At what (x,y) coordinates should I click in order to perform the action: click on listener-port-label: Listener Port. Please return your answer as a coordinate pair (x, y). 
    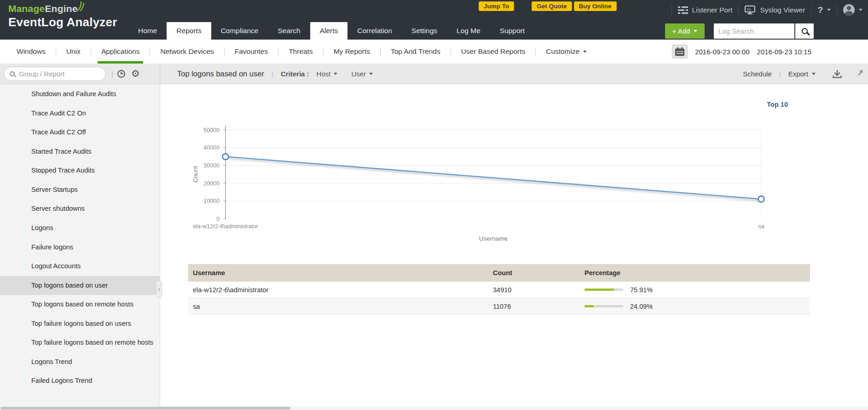
    Looking at the image, I should click on (712, 10).